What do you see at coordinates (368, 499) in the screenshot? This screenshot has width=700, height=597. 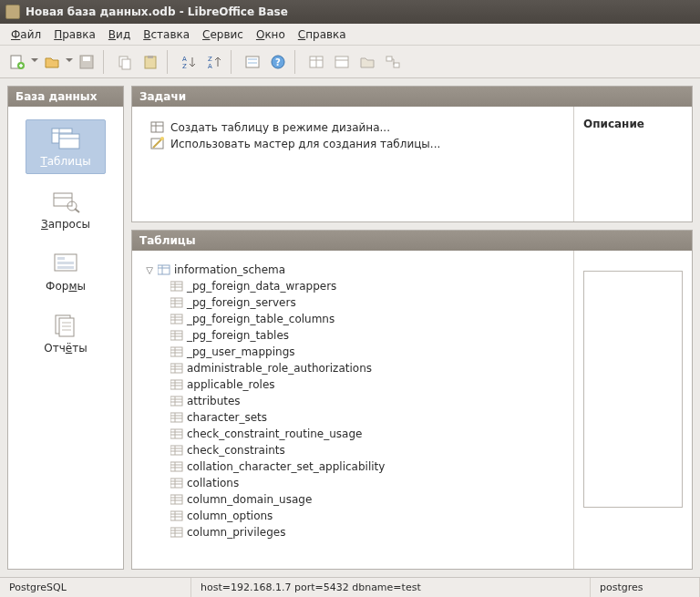 I see `table-row: column_domain_usage` at bounding box center [368, 499].